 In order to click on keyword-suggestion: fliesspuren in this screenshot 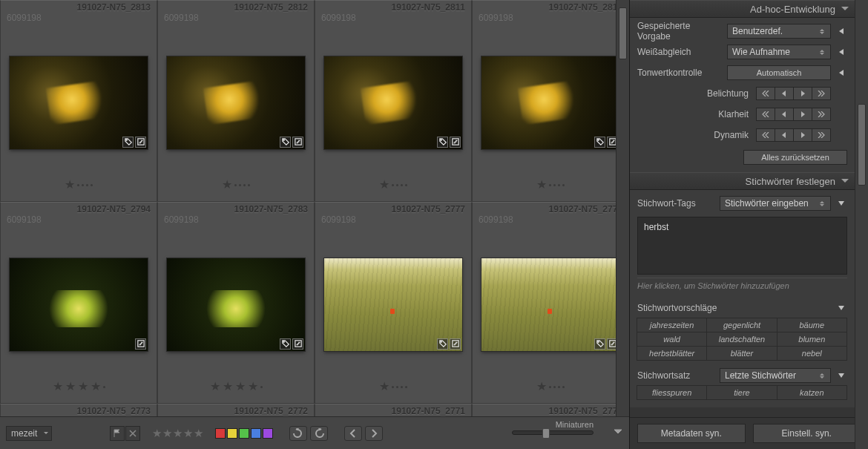, I will do `click(672, 393)`.